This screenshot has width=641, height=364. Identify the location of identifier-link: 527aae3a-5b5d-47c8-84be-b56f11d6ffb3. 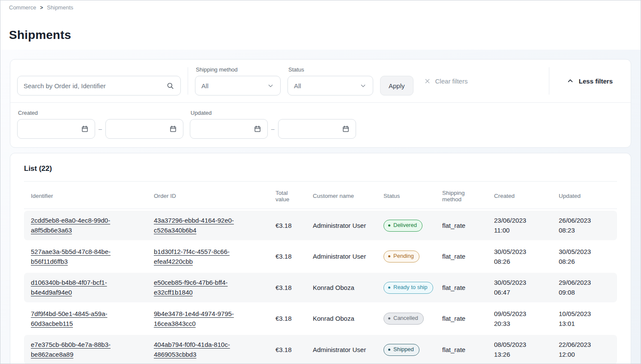
(71, 257).